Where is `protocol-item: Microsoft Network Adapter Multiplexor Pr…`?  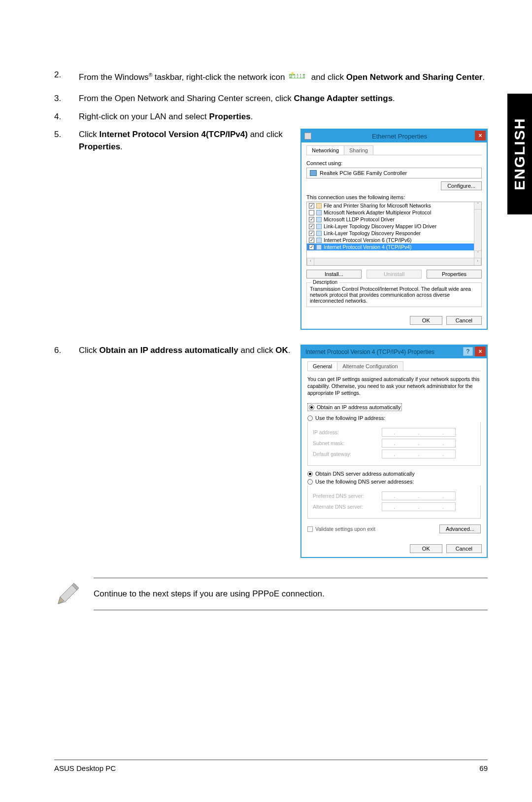
protocol-item: Microsoft Network Adapter Multiplexor Pr… is located at coordinates (394, 212).